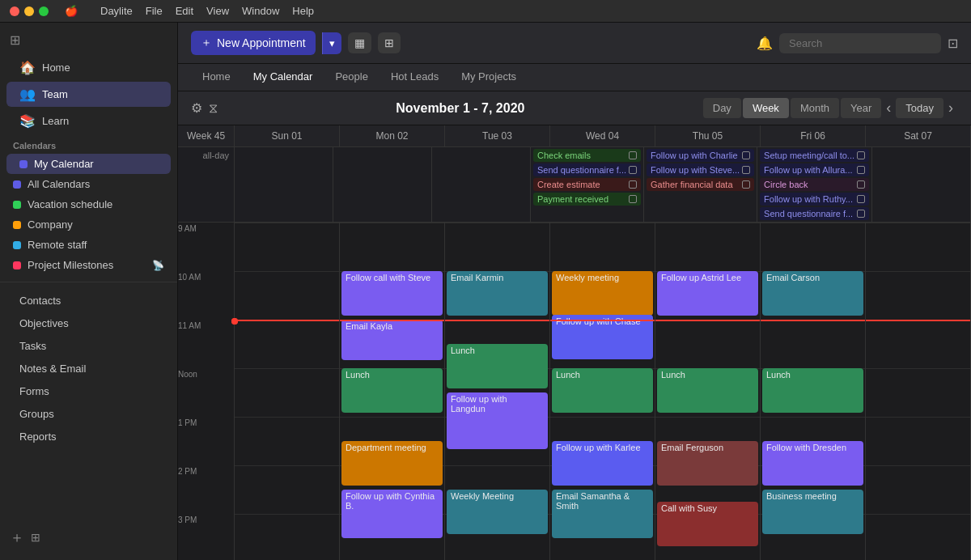  What do you see at coordinates (154, 11) in the screenshot?
I see `menu-file: File` at bounding box center [154, 11].